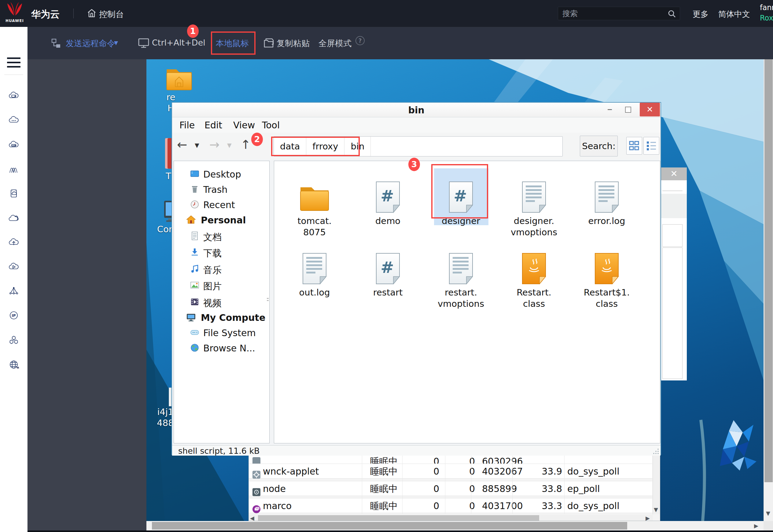 This screenshot has height=532, width=773. Describe the element at coordinates (399, 518) in the screenshot. I see `table-scrollbar-thumb` at that location.